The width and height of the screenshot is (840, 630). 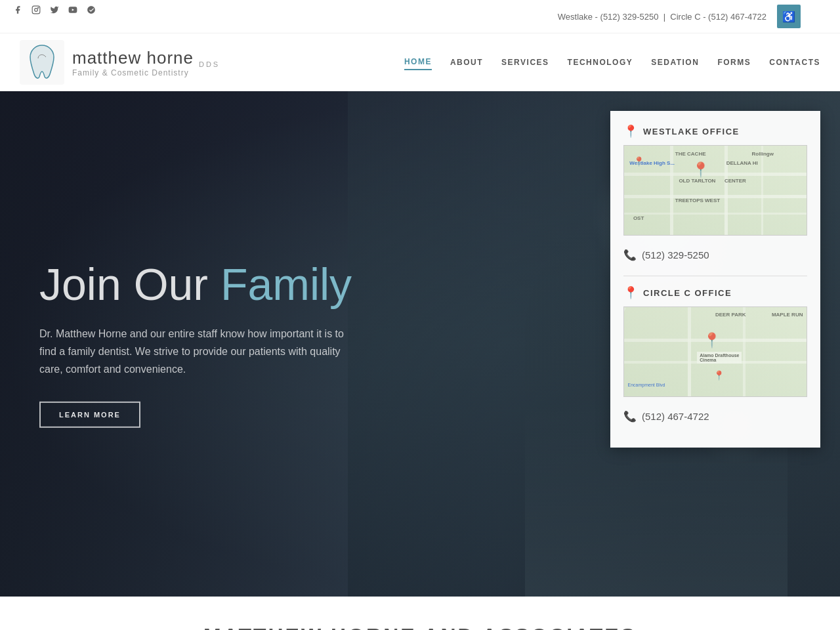 What do you see at coordinates (36, 10) in the screenshot?
I see `instagram-icon` at bounding box center [36, 10].